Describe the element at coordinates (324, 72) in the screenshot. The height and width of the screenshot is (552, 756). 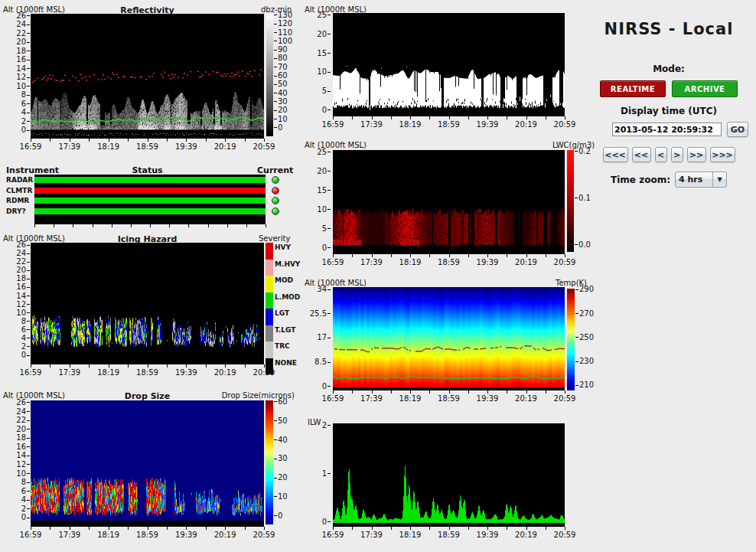
I see `y-tick-label: 10` at that location.